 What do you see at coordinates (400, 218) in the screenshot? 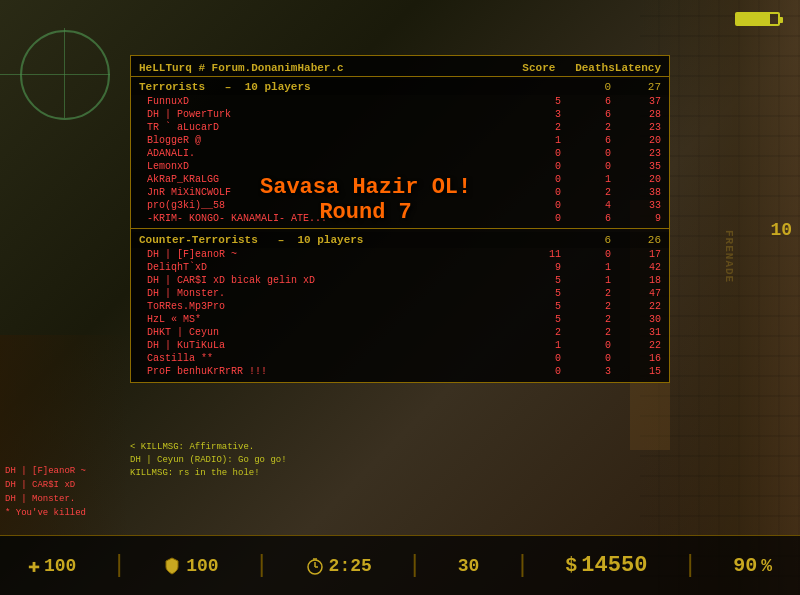
I see `table-row: -KRIM- KONGO- KANAMALI- ATE... 0 6 9` at bounding box center [400, 218].